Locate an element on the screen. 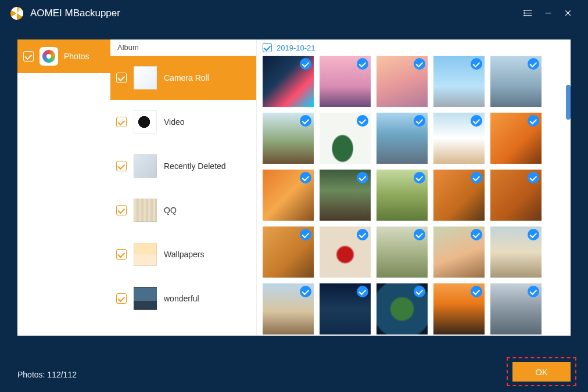  menu-list-icon is located at coordinates (528, 13).